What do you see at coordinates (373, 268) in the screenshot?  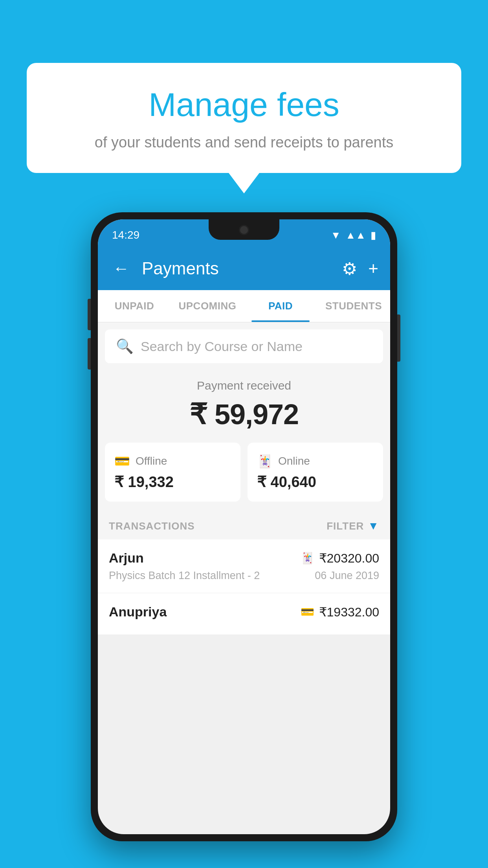 I see `add-icon: +` at bounding box center [373, 268].